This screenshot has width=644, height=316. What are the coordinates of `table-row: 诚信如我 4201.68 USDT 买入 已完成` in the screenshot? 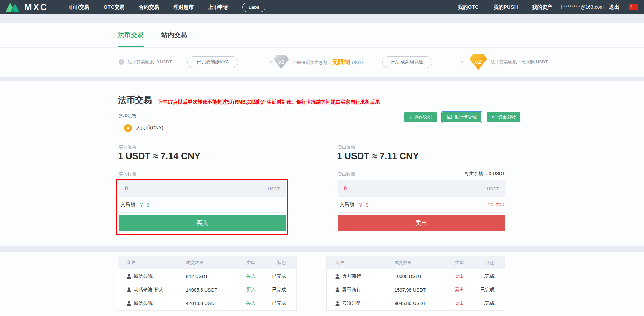 It's located at (207, 303).